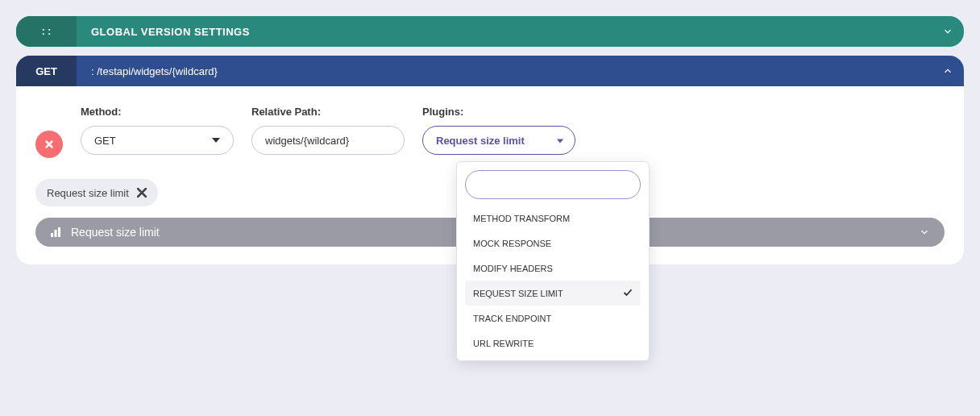  What do you see at coordinates (499, 131) in the screenshot?
I see `plugins-field-group: Plugins: Request size limit` at bounding box center [499, 131].